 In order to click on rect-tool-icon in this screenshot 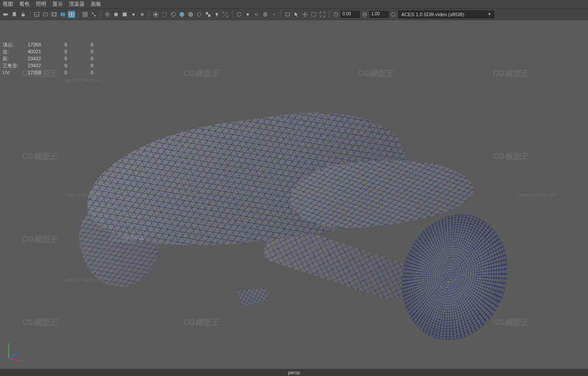, I will do `click(287, 14)`.